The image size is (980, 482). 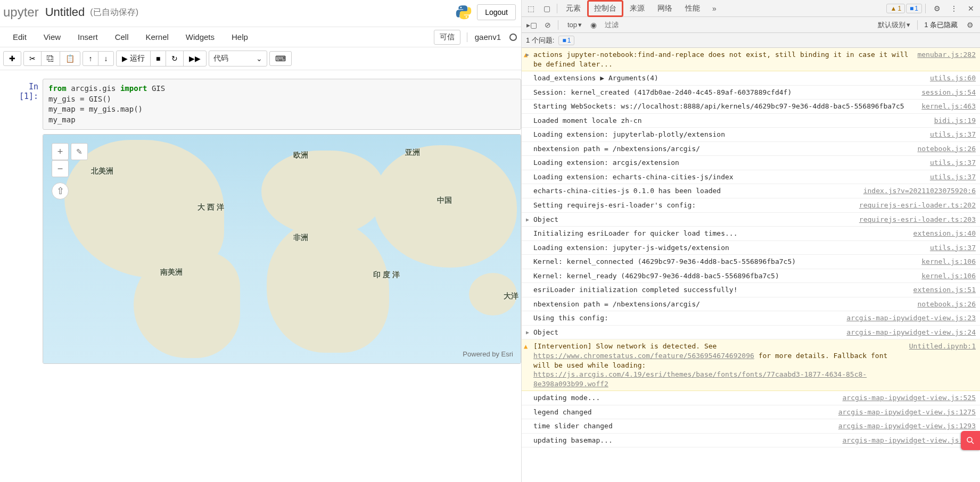 I want to click on logout-button: Logout, so click(x=496, y=12).